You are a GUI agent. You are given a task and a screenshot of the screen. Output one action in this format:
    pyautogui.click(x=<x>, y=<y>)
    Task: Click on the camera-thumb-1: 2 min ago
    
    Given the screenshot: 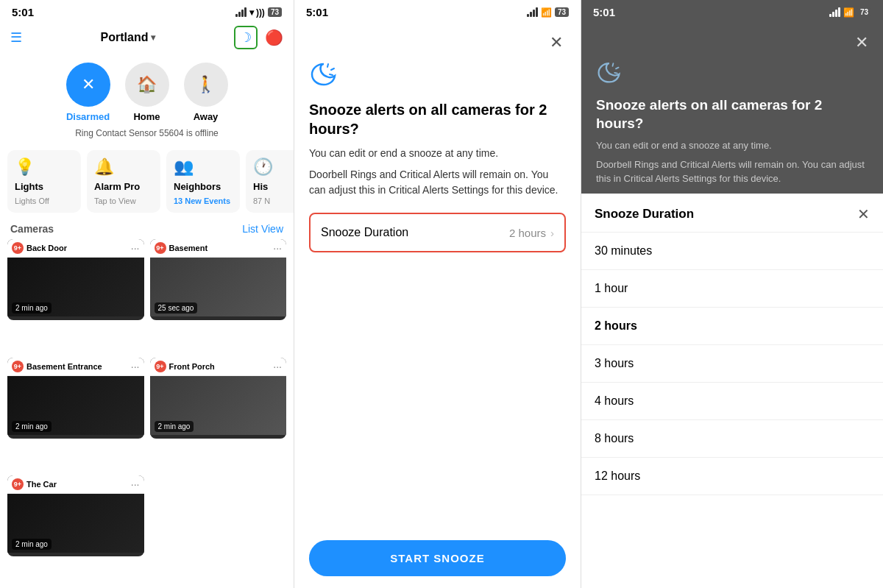 What is the action you would take?
    pyautogui.click(x=76, y=287)
    